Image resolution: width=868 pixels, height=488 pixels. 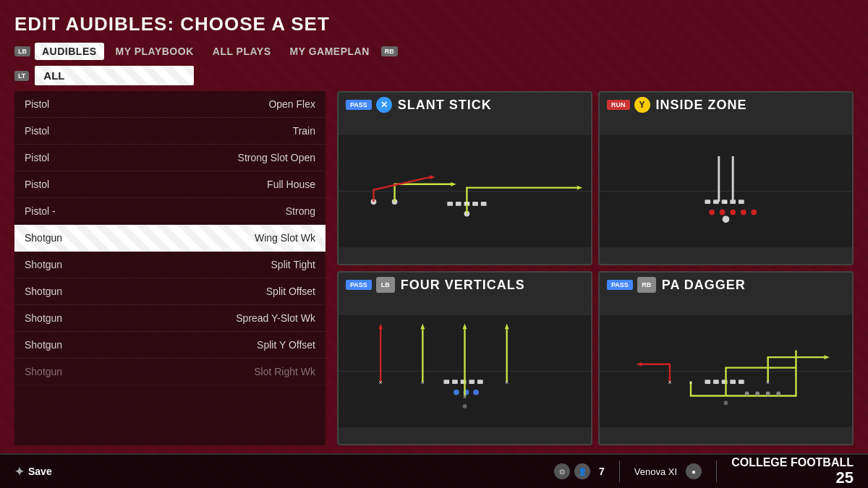 What do you see at coordinates (619, 471) in the screenshot?
I see `divider` at bounding box center [619, 471].